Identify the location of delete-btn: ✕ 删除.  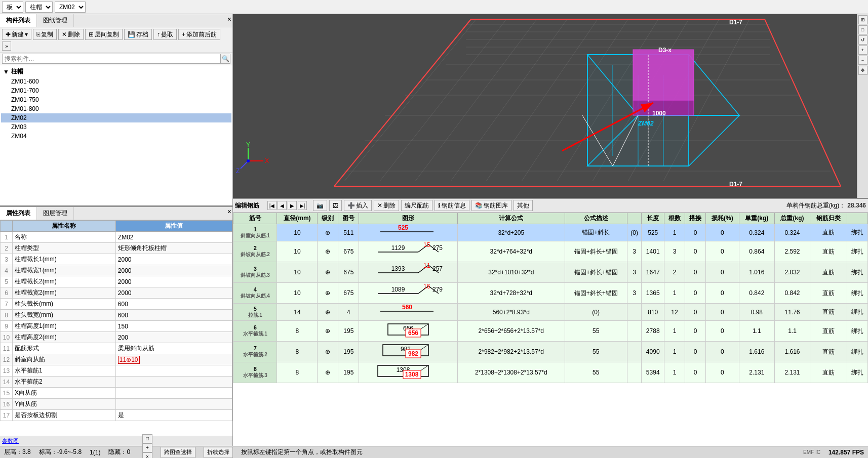
(71, 34).